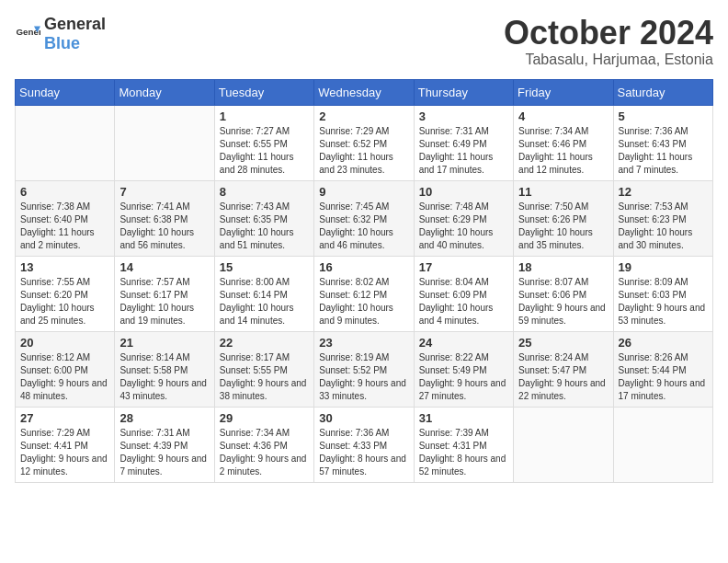 Image resolution: width=728 pixels, height=563 pixels. I want to click on day-number: 9, so click(364, 191).